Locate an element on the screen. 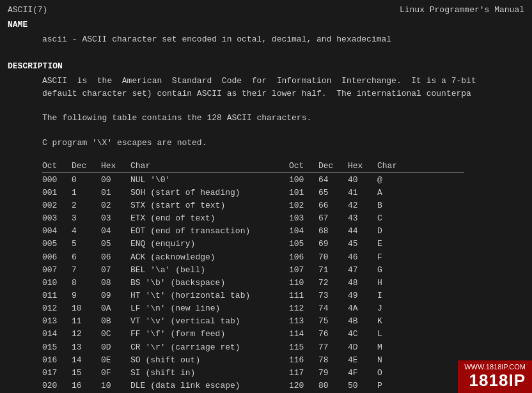  cell-dec2: 74 is located at coordinates (333, 309).